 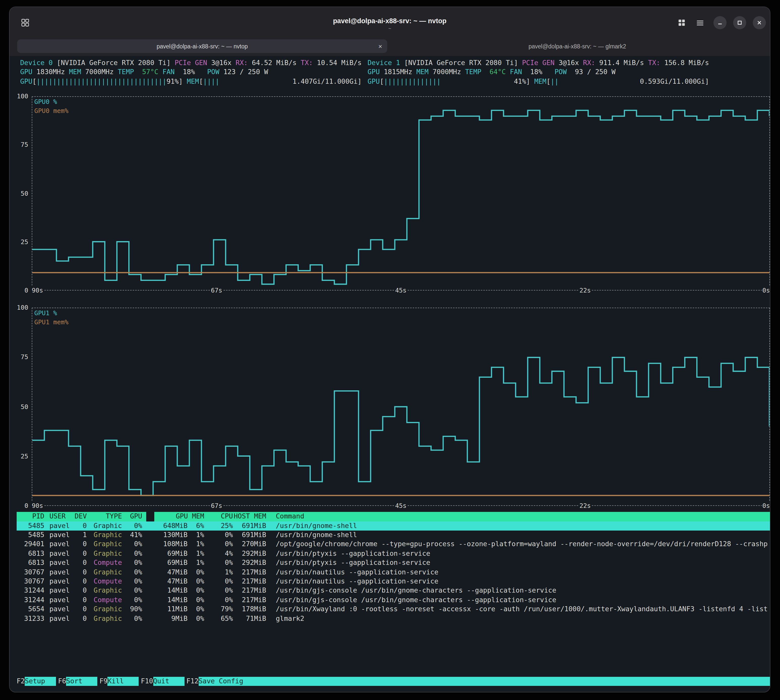 I want to click on process-row: 6813pavel0Compute0%69MiB1%0%292MiB/usr/b…, so click(x=393, y=563).